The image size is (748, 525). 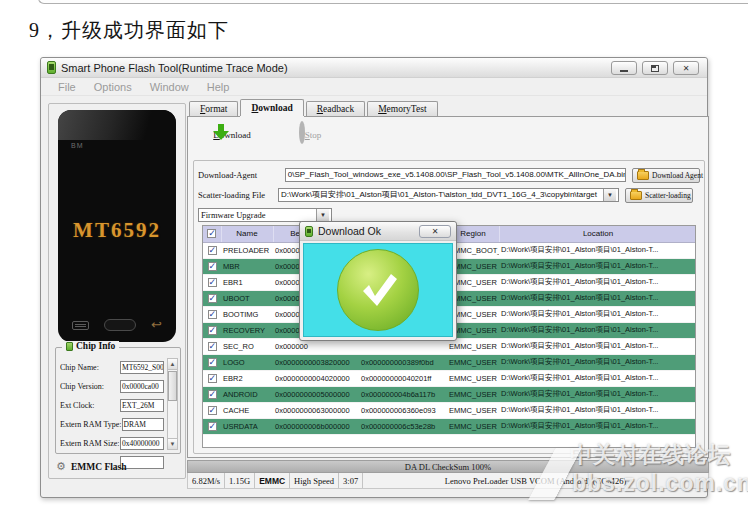 I want to click on stop-button-label: Stop, so click(x=314, y=135).